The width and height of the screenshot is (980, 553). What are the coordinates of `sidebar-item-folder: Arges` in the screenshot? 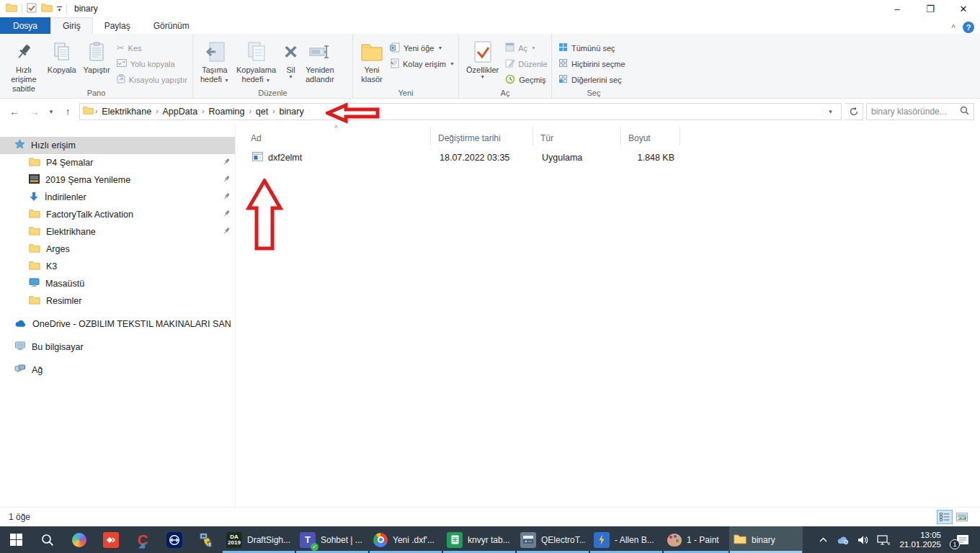 It's located at (117, 249).